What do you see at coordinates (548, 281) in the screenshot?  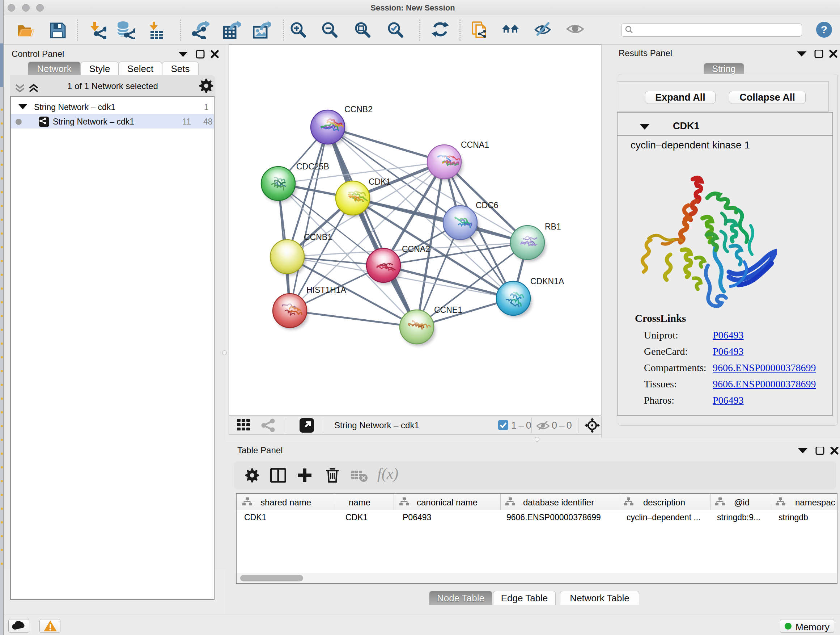 I see `svg-text: CDKN1A` at bounding box center [548, 281].